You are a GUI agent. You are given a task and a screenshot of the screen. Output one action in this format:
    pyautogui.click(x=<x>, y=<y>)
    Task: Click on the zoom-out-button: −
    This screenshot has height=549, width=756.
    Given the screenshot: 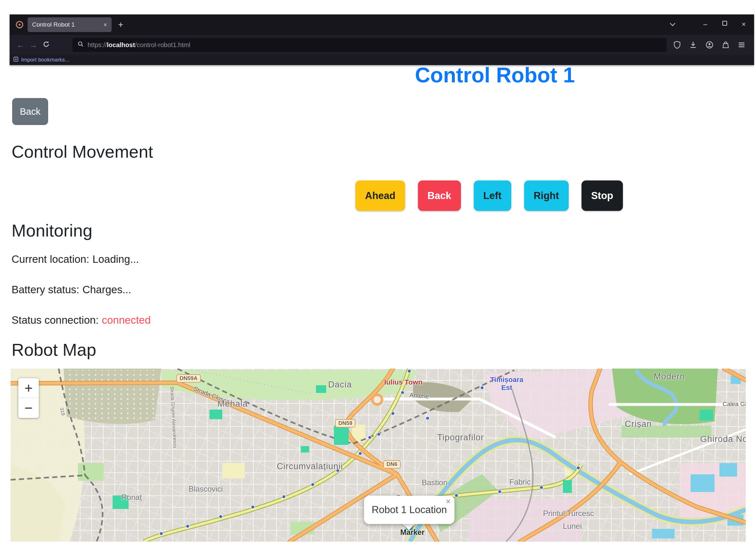 What is the action you would take?
    pyautogui.click(x=29, y=408)
    